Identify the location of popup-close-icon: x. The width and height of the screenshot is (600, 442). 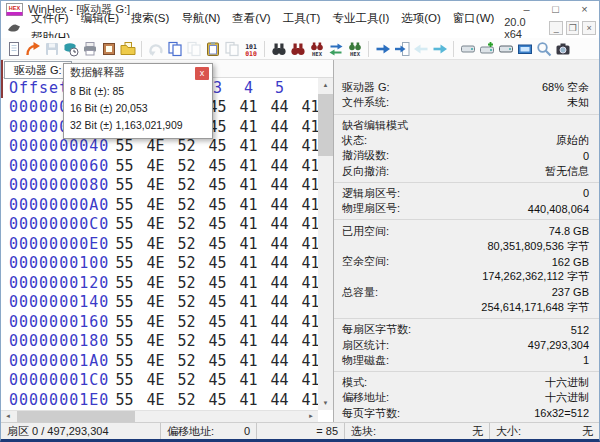
(202, 74).